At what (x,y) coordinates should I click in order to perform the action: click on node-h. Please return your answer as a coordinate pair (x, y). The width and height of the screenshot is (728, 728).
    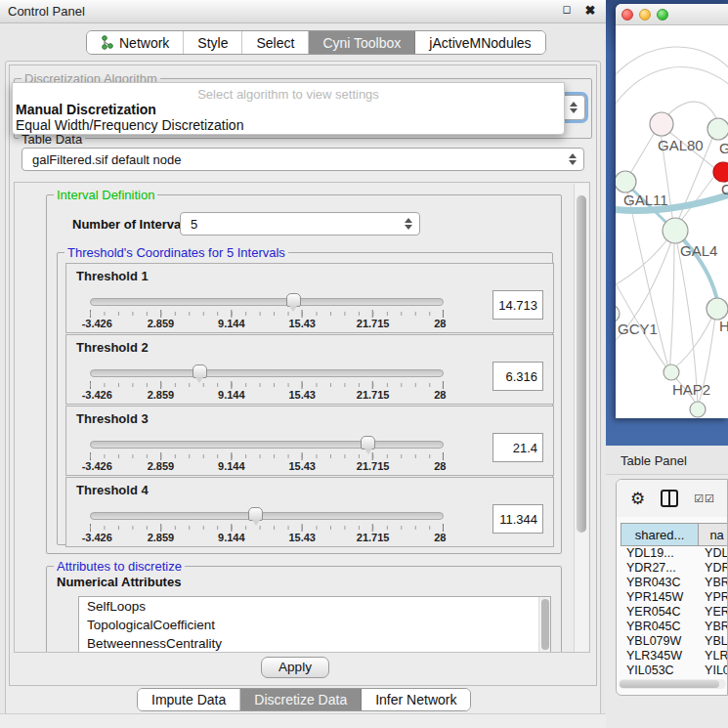
    Looking at the image, I should click on (717, 309).